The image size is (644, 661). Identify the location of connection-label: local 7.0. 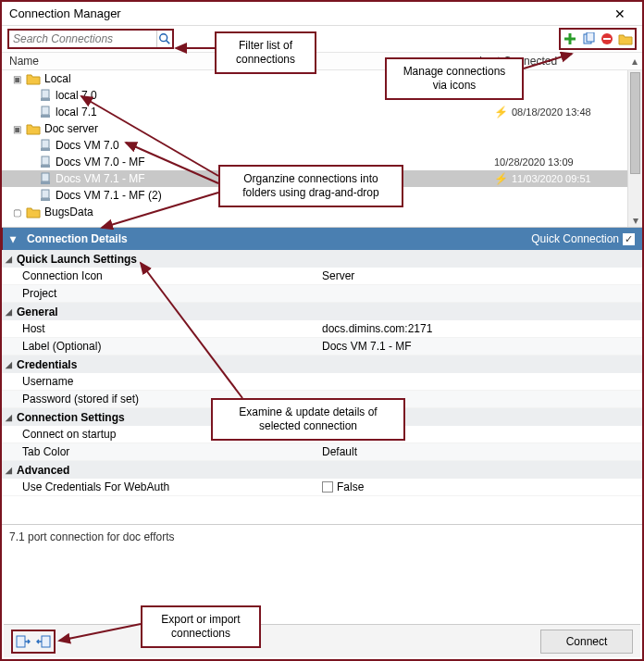
(76, 95).